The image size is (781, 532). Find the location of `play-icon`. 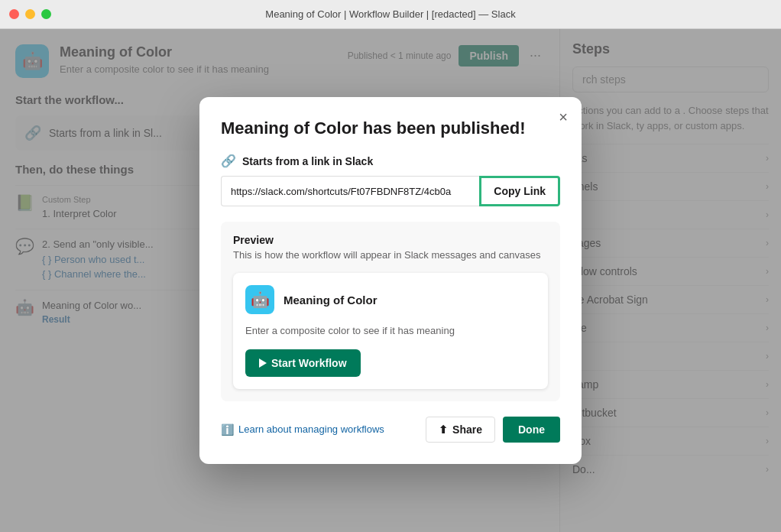

play-icon is located at coordinates (263, 363).